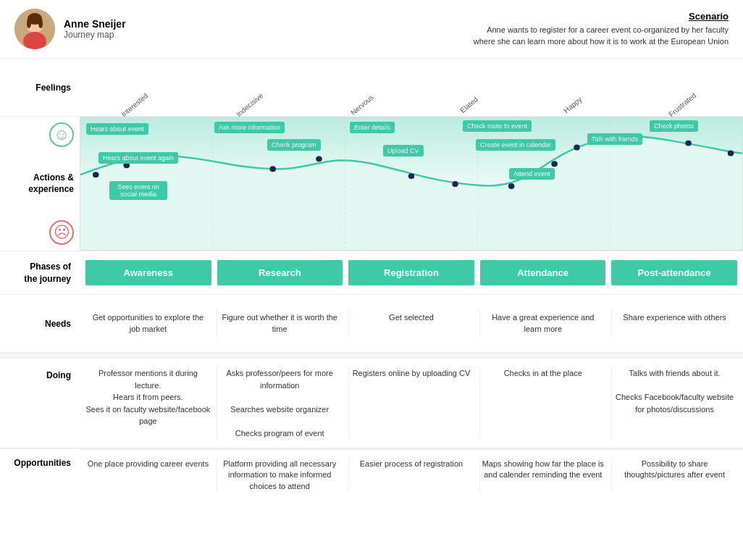 Image resolution: width=743 pixels, height=560 pixels. I want to click on needs-label: Needs, so click(40, 324).